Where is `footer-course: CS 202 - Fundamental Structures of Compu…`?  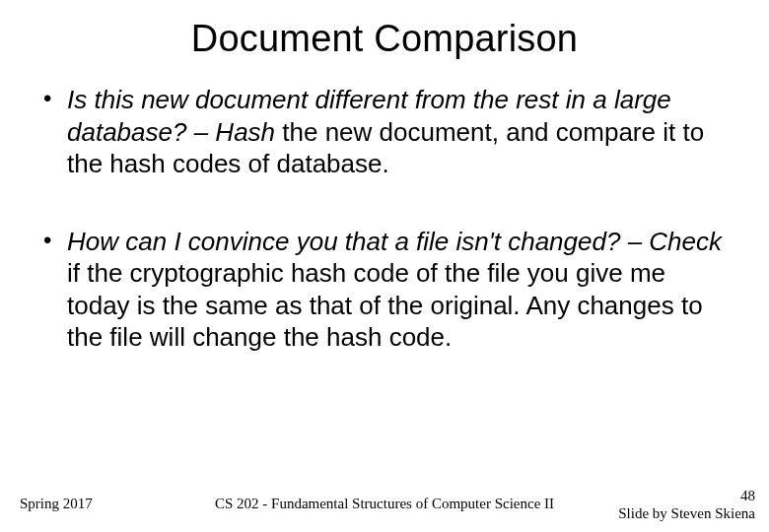 footer-course: CS 202 - Fundamental Structures of Compu… is located at coordinates (384, 504).